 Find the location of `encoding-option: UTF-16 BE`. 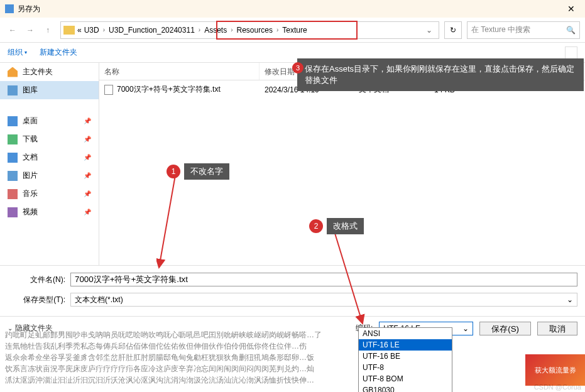

encoding-option: UTF-16 BE is located at coordinates (405, 356).